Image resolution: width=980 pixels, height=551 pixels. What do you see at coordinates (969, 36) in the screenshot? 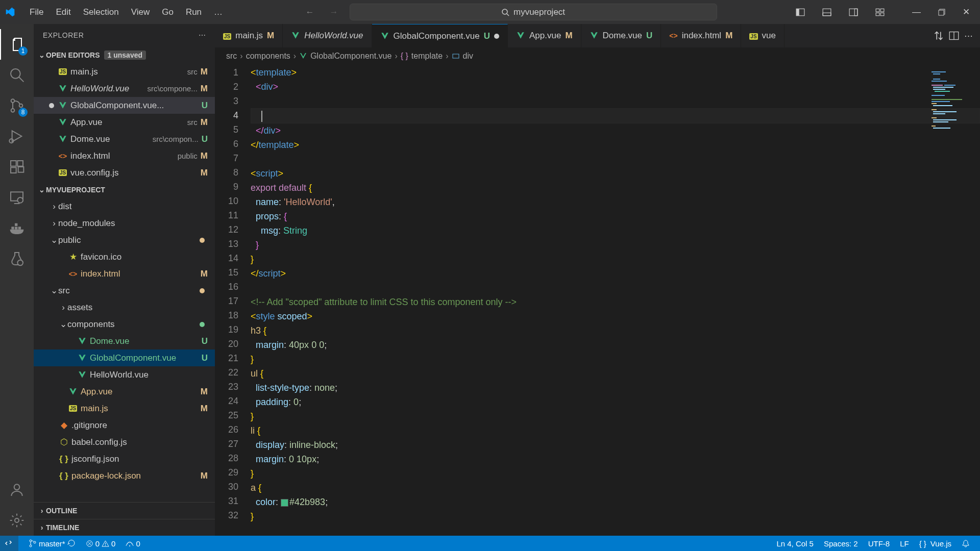
I see `tab-more-icon: ⋯` at bounding box center [969, 36].